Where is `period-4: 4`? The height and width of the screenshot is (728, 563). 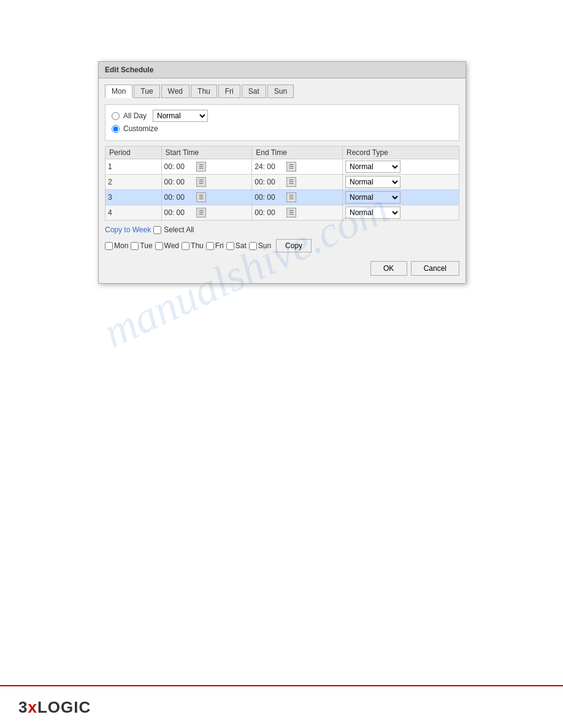 period-4: 4 is located at coordinates (134, 213).